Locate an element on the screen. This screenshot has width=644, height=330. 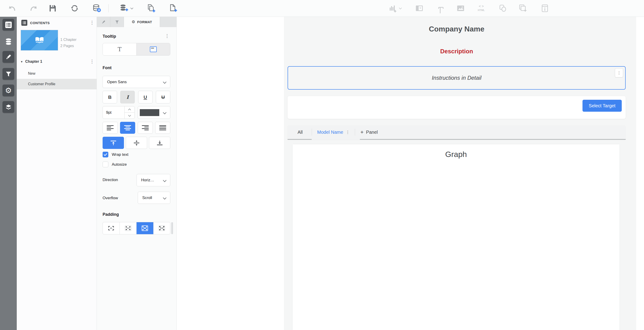
instructions-text: Instructions in Detail is located at coordinates (456, 78).